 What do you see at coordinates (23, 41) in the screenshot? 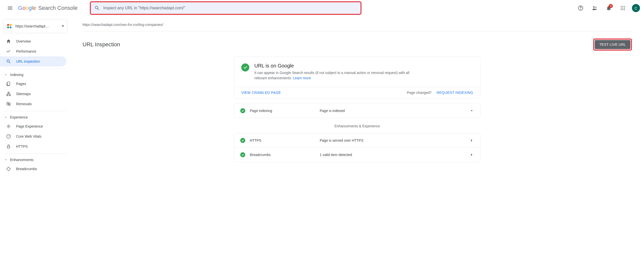
I see `nav-label: Overview` at bounding box center [23, 41].